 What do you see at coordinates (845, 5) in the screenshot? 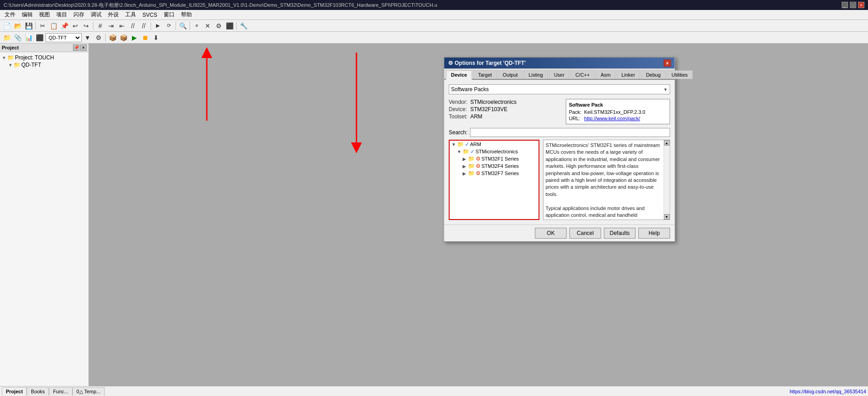
I see `minimize-button: _` at bounding box center [845, 5].